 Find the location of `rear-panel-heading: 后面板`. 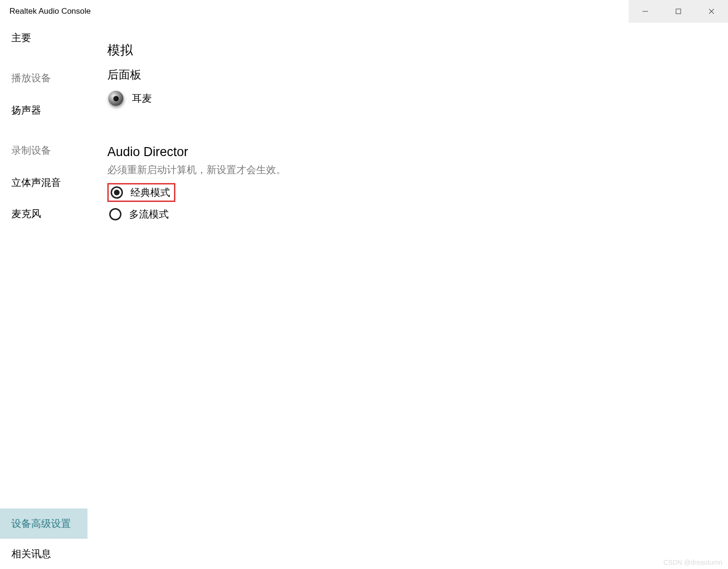

rear-panel-heading: 后面板 is located at coordinates (418, 75).